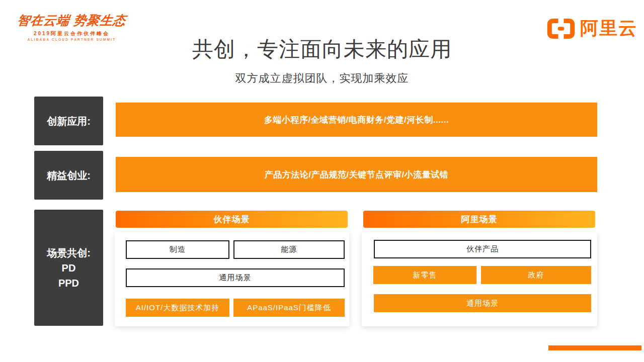 This screenshot has height=362, width=644. Describe the element at coordinates (482, 249) in the screenshot. I see `ali-box-partner-products: 伙伴产品` at that location.